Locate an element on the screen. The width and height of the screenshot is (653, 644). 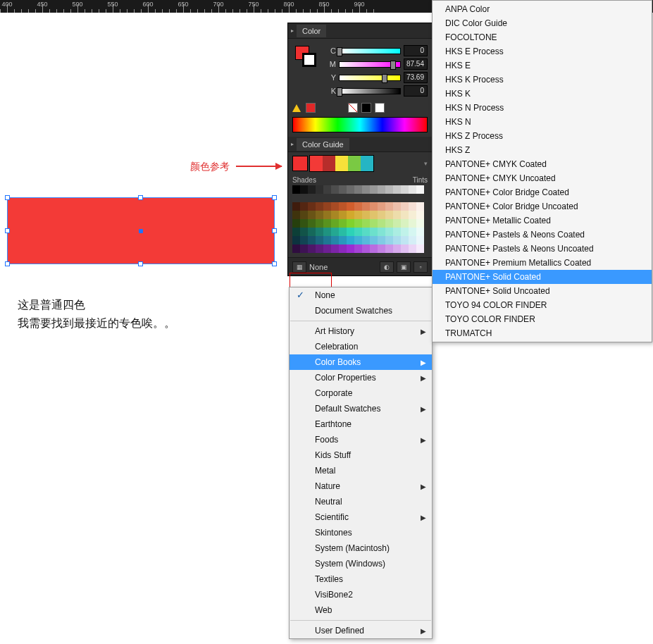
menu-item: System (Windows) is located at coordinates (361, 564).